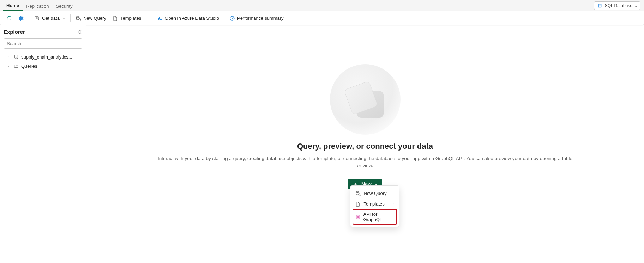 This screenshot has width=644, height=263. I want to click on templates-label: Templates, so click(131, 18).